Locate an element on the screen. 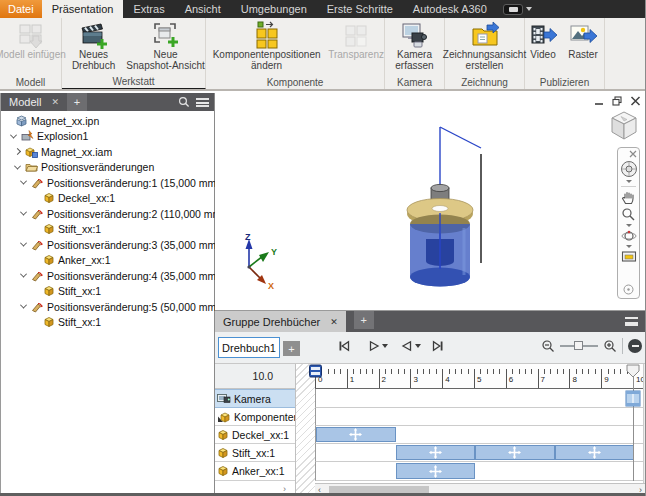  expander-right-icon is located at coordinates (18, 152).